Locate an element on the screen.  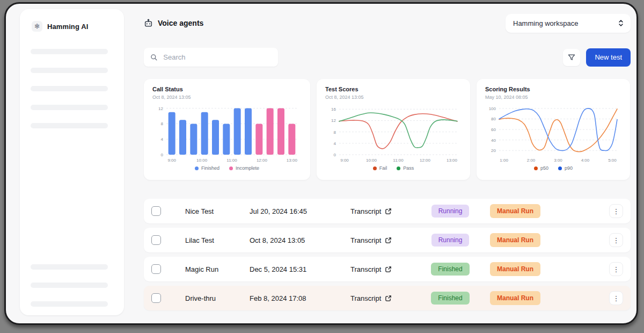
legend-item: Pass is located at coordinates (405, 168).